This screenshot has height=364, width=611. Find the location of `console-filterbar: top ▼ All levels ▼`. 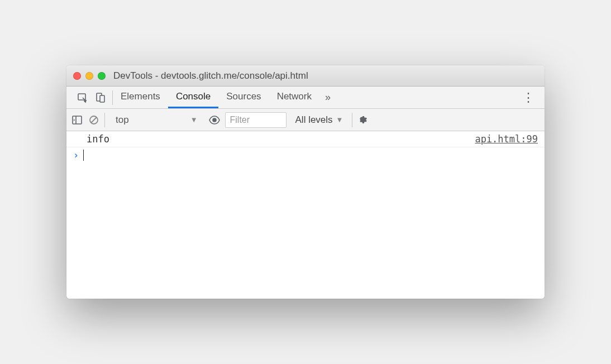

console-filterbar: top ▼ All levels ▼ is located at coordinates (306, 120).